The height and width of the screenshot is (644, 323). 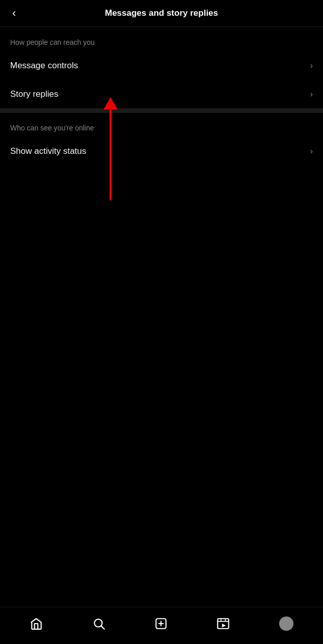 I want to click on menu-item-message-controls: Message controls ›, so click(x=162, y=66).